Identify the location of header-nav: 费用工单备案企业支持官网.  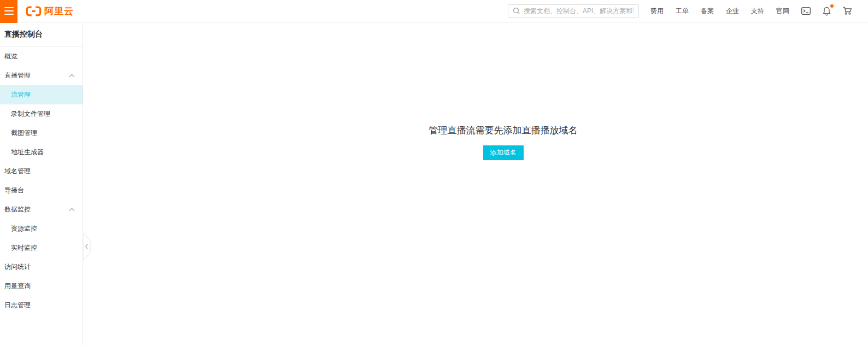
(720, 11).